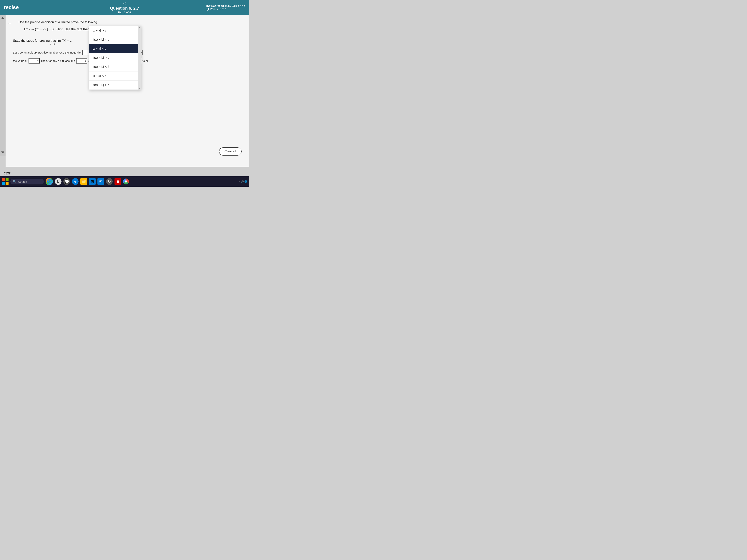  I want to click on systray-icons: ^ 🔊 🌐, so click(243, 182).